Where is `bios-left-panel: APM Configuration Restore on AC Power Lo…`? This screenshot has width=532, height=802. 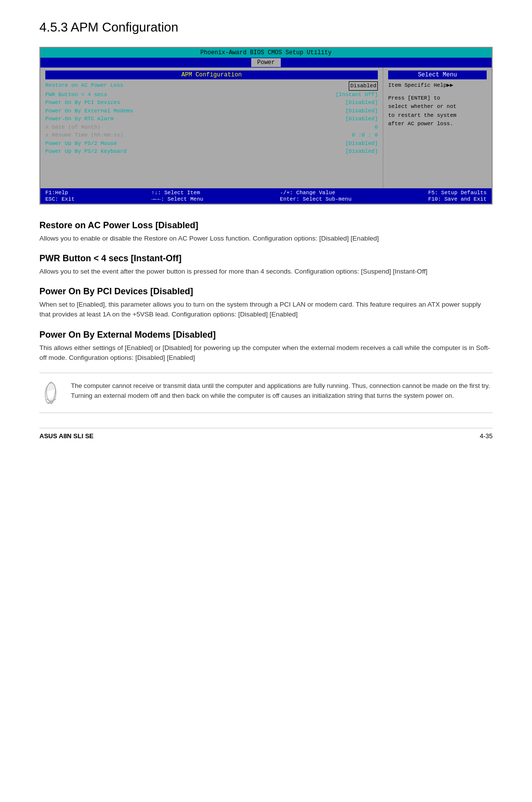
bios-left-panel: APM Configuration Restore on AC Power Lo… is located at coordinates (212, 128).